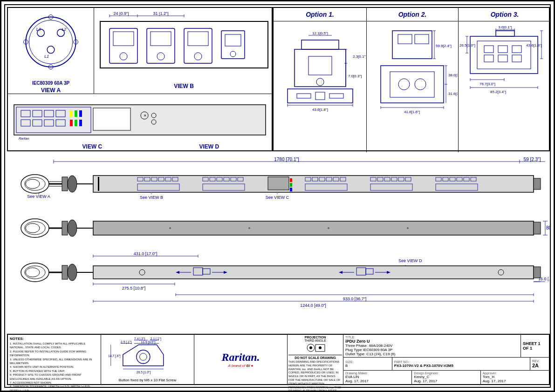  Describe the element at coordinates (315, 359) in the screenshot. I see `projection-block: PROJECTION THIRD ANGLE DO NOT SCALE DRAW…` at that location.